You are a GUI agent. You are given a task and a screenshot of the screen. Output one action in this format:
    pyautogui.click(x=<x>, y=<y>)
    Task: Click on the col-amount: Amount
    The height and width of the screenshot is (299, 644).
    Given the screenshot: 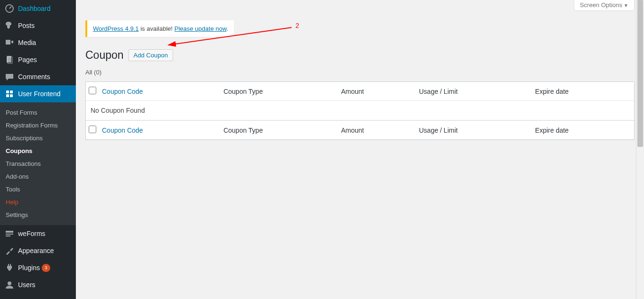 What is the action you would take?
    pyautogui.click(x=375, y=91)
    